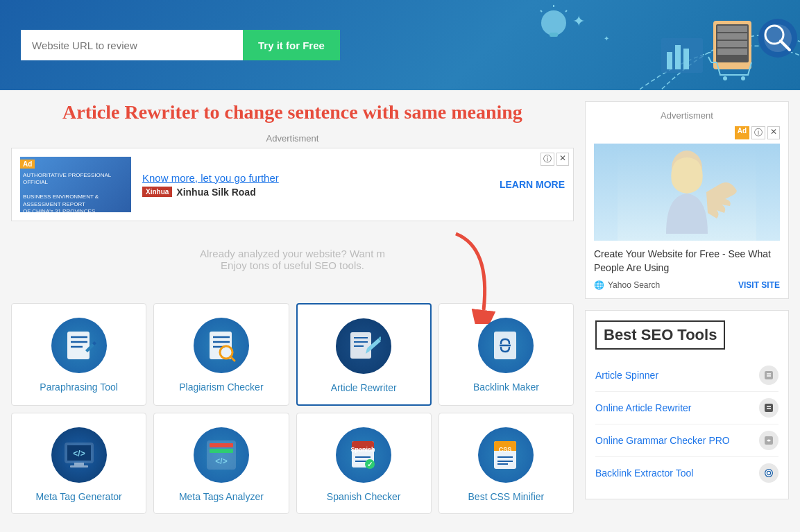  What do you see at coordinates (687, 285) in the screenshot?
I see `sidebar-ad-footer: 🌐 Yahoo Search VISIT SITE` at bounding box center [687, 285].